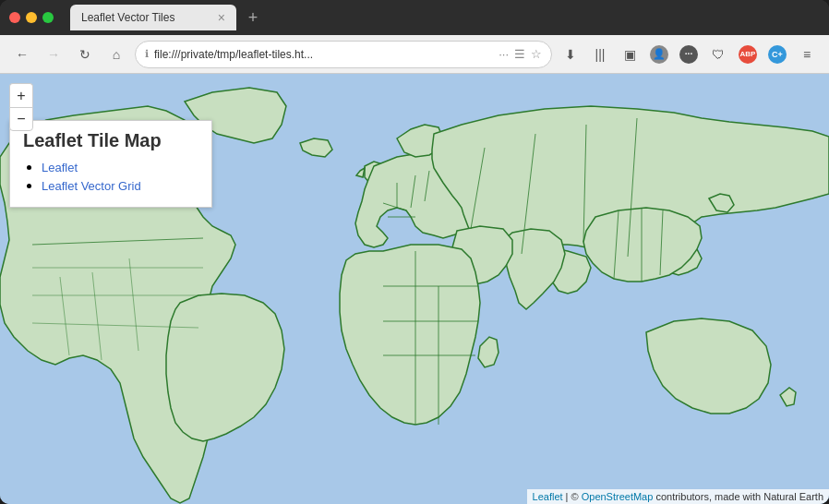 This screenshot has height=504, width=829. Describe the element at coordinates (659, 54) in the screenshot. I see `account-icon: 👤` at that location.